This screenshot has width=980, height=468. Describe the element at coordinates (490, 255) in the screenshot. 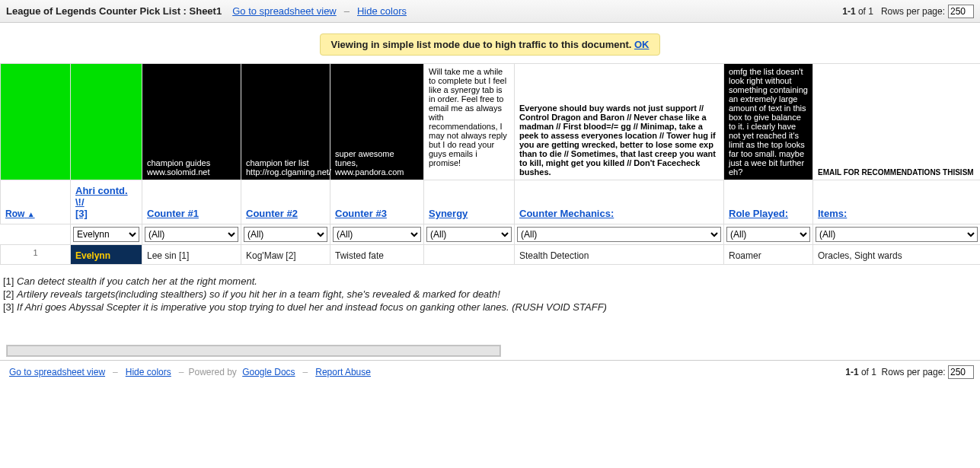

I see `table-row: 1 Evelynn Lee sin [1] Kog'Maw [2] Twiste…` at that location.